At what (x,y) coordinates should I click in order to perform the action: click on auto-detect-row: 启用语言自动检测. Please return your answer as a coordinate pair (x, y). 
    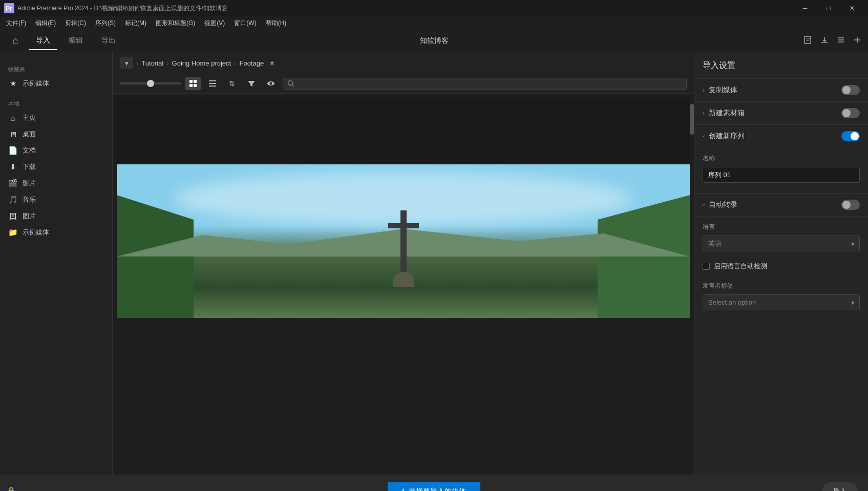
    Looking at the image, I should click on (781, 266).